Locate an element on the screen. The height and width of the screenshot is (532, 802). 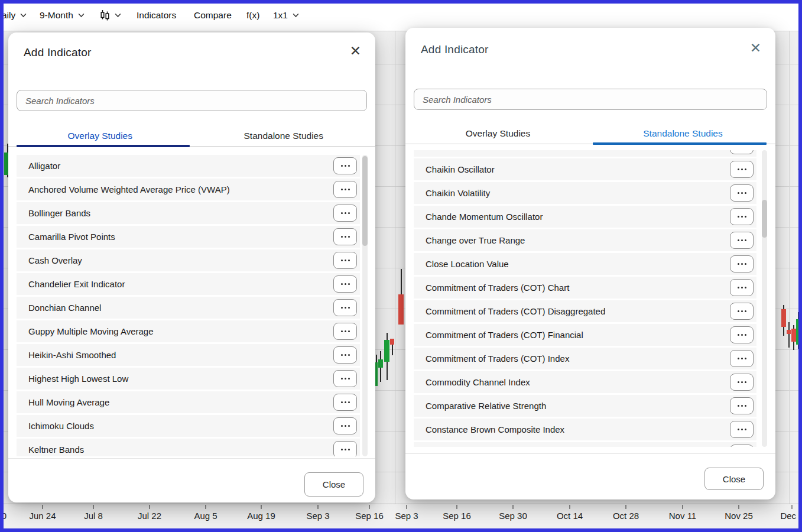
toolbar-item-f-x-: f(x) is located at coordinates (253, 15).